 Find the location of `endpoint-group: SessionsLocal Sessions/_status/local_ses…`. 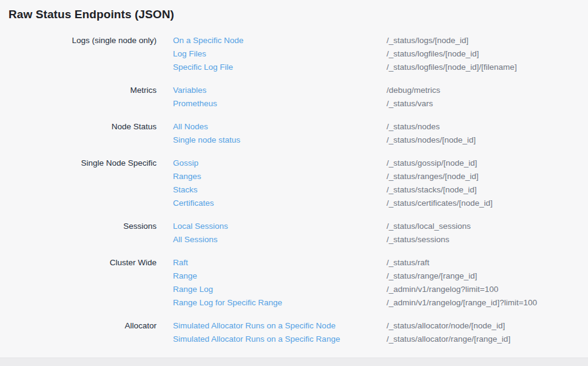

endpoint-group: SessionsLocal Sessions/_status/local_ses… is located at coordinates (294, 233).